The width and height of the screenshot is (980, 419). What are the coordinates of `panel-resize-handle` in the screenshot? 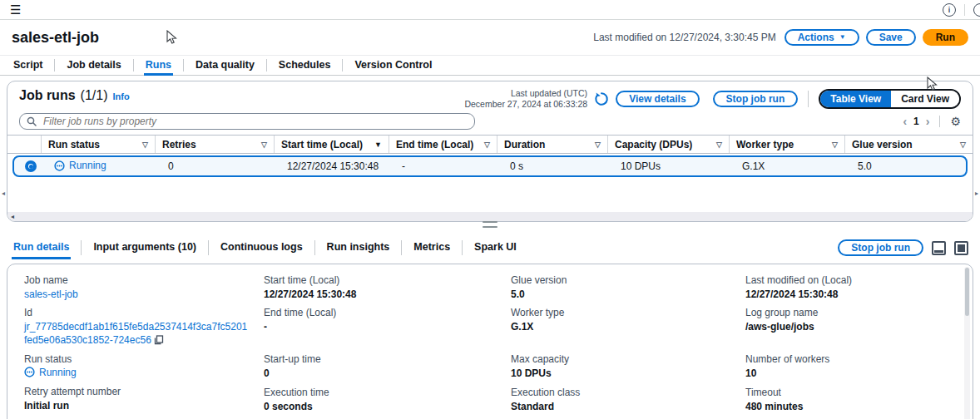 It's located at (490, 224).